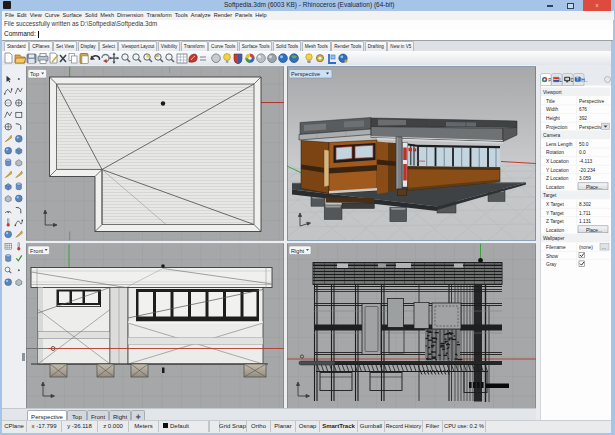  What do you see at coordinates (588, 170) in the screenshot?
I see `svg-text: -20.234` at bounding box center [588, 170].